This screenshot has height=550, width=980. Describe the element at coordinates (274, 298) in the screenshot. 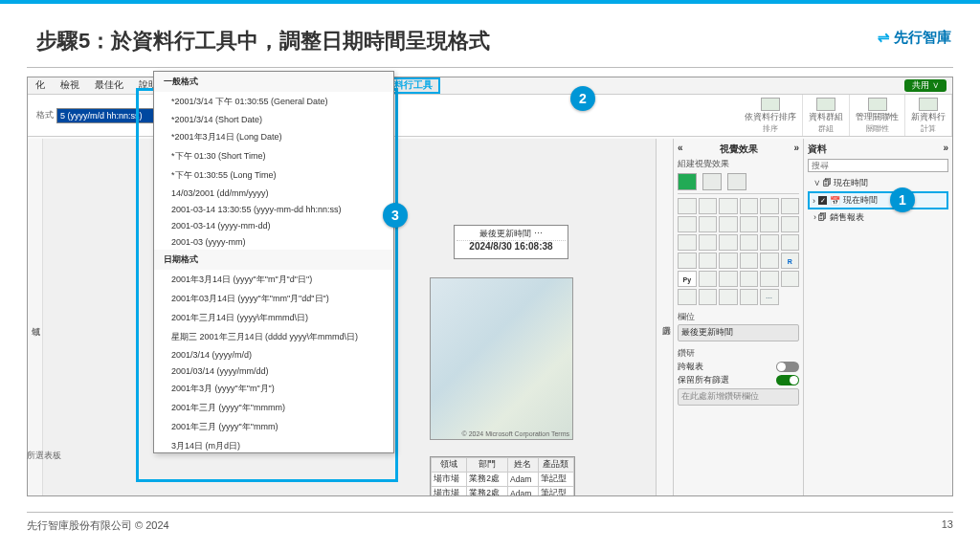

I see `format-option: 2001年03月14日 (yyyy"年"mm"月"dd"日")` at that location.